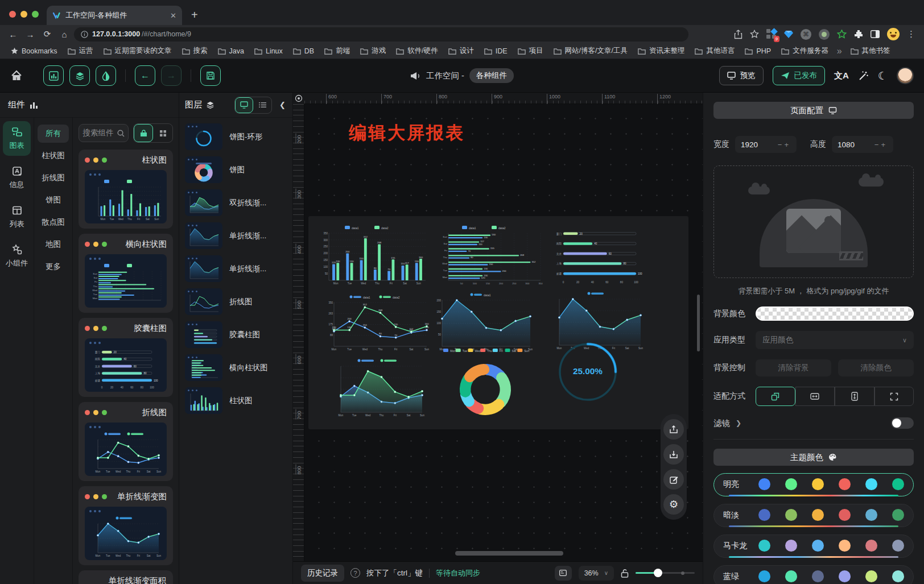 Image resolution: width=924 pixels, height=584 pixels. I want to click on layers-list-view-button, so click(262, 105).